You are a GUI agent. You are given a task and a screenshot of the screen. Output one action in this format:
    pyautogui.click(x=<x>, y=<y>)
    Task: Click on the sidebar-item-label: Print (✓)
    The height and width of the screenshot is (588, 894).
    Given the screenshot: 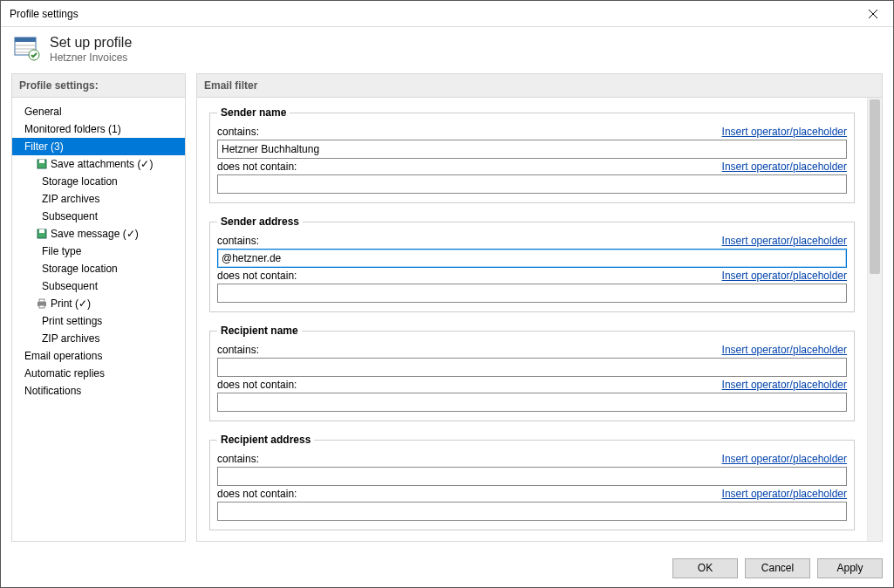 What is the action you would take?
    pyautogui.click(x=71, y=304)
    